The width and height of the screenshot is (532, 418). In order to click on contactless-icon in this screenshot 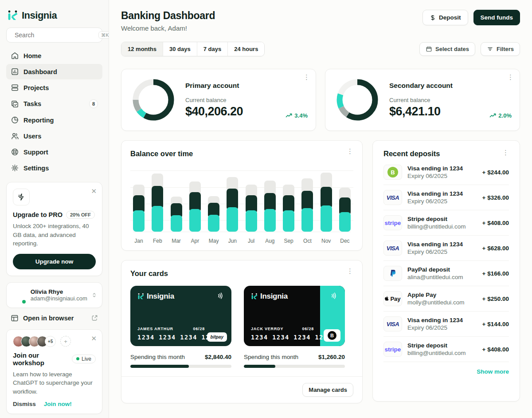, I will do `click(334, 296)`.